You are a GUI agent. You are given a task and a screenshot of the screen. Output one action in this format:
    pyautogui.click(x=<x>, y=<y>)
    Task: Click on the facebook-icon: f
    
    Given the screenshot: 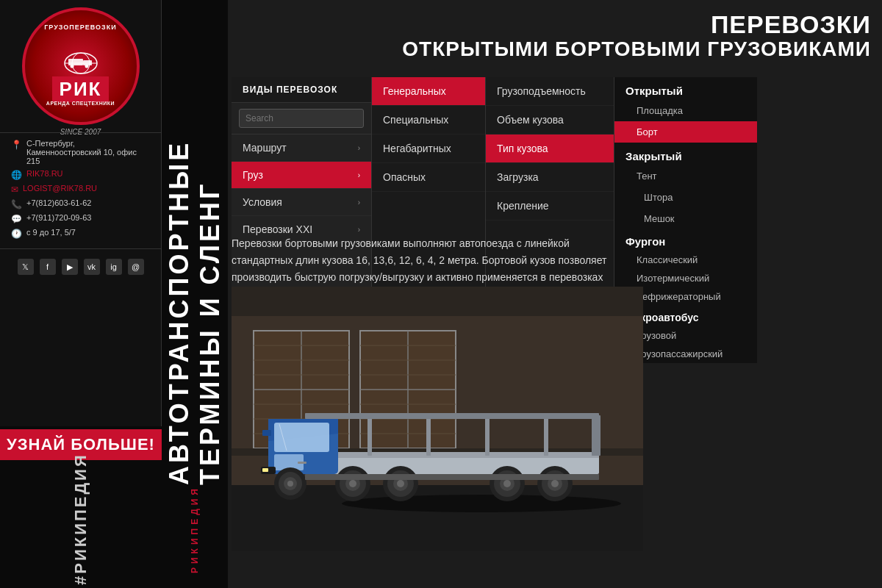 What is the action you would take?
    pyautogui.click(x=48, y=267)
    